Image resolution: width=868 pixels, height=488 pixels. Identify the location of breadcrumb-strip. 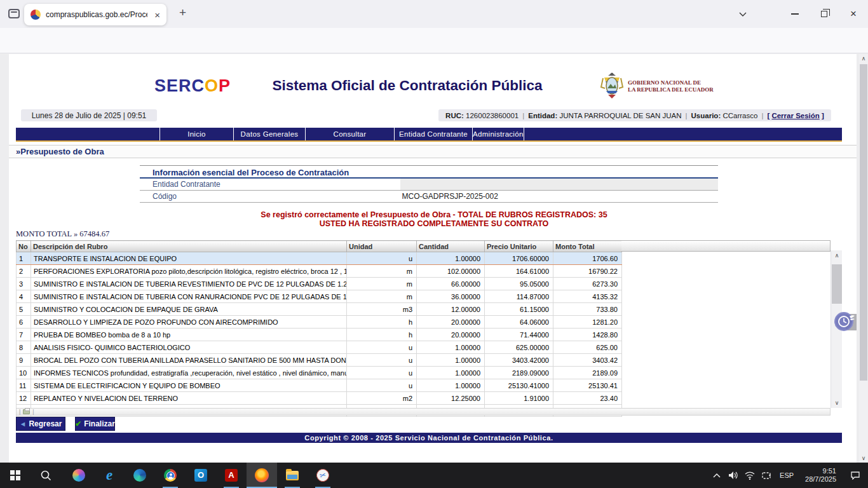
(433, 151).